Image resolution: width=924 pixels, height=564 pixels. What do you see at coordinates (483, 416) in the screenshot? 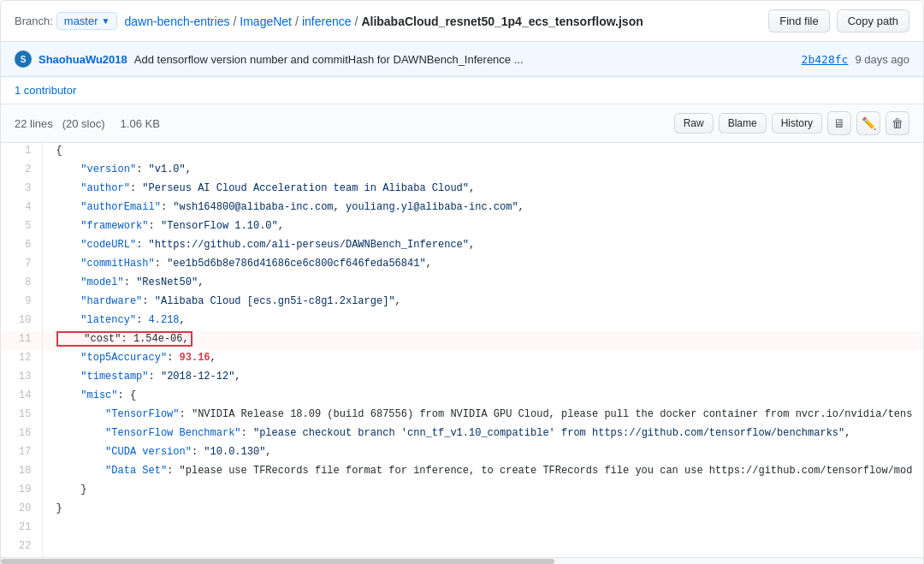
I see `line-content: "TensorFlow": "NVIDIA Release 18.09 (bui…` at bounding box center [483, 416].